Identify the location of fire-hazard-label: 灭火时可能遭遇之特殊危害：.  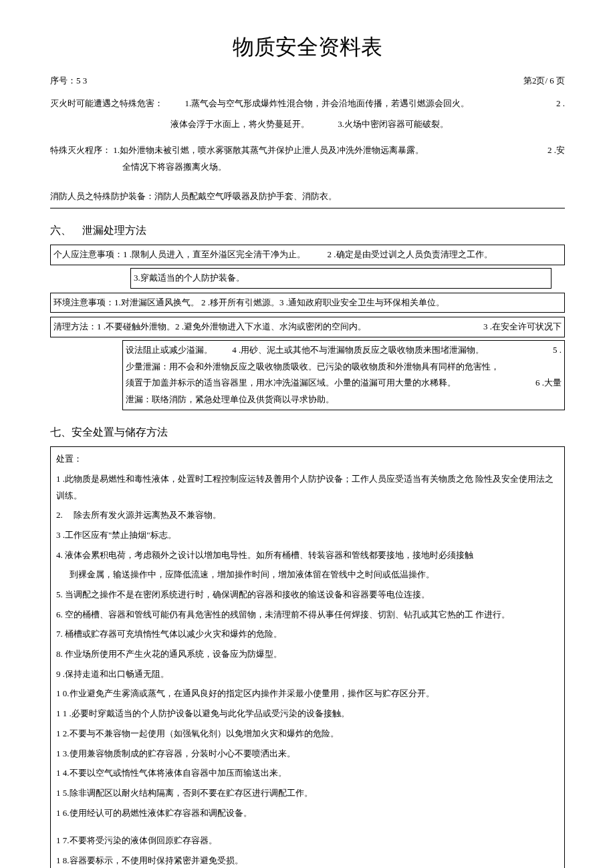
(107, 103).